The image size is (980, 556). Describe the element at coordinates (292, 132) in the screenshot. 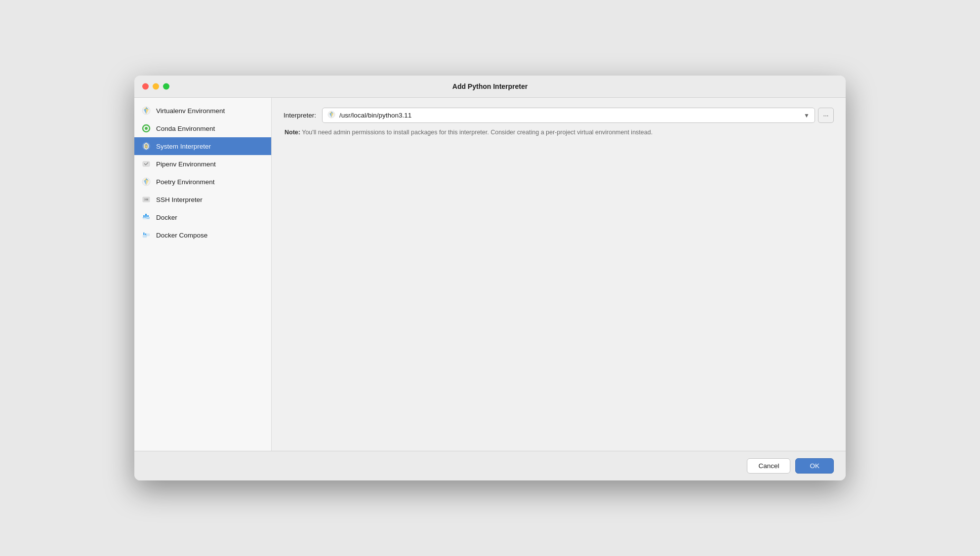

I see `note-prefix: Note:` at that location.